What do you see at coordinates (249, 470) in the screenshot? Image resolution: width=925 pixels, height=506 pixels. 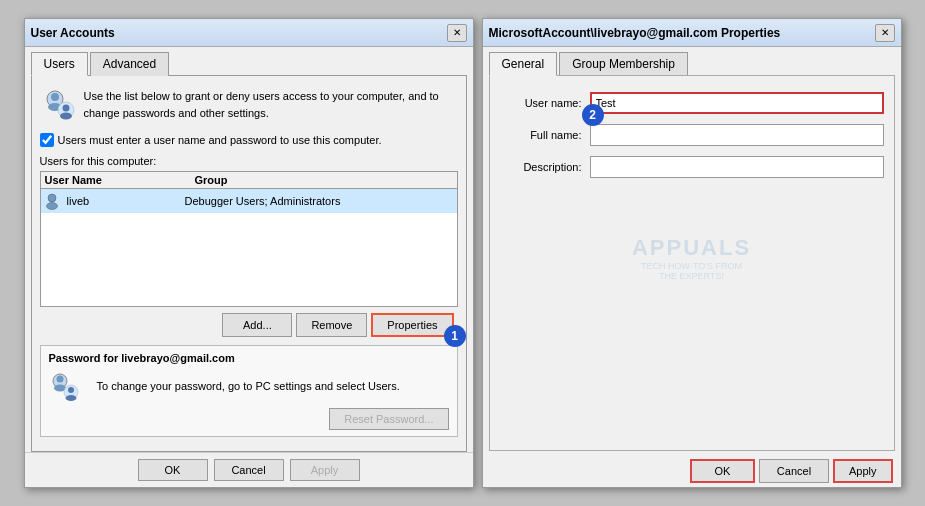 I see `left-cancel-button: Cancel` at bounding box center [249, 470].